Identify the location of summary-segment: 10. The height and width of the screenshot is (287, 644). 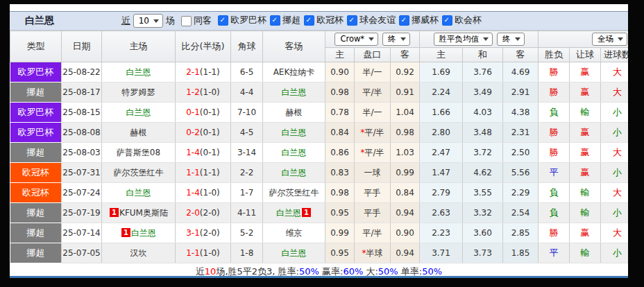
(211, 272).